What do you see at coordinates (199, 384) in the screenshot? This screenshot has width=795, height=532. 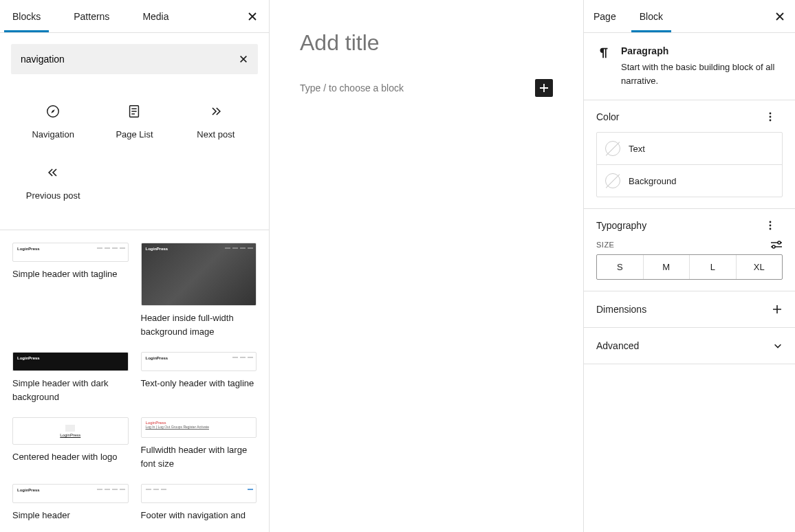 I see `pattern-label: Text-only header with tagline` at bounding box center [199, 384].